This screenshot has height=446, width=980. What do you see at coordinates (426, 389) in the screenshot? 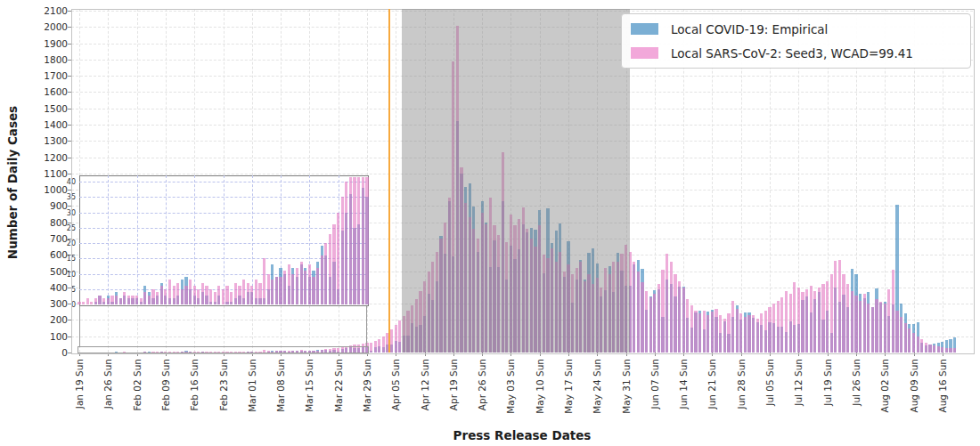
I see `x-tick-label: Apr 12 Sun` at bounding box center [426, 389].